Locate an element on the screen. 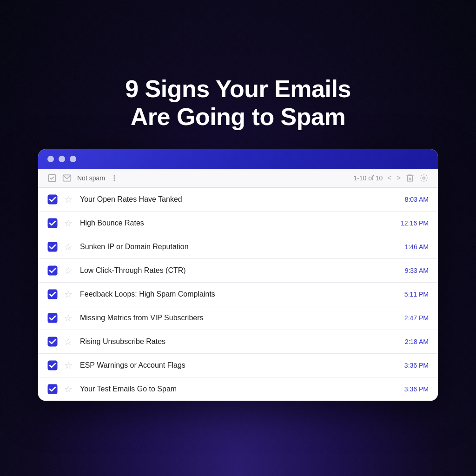  email-subject: Rising Unsubscribe Rates is located at coordinates (235, 342).